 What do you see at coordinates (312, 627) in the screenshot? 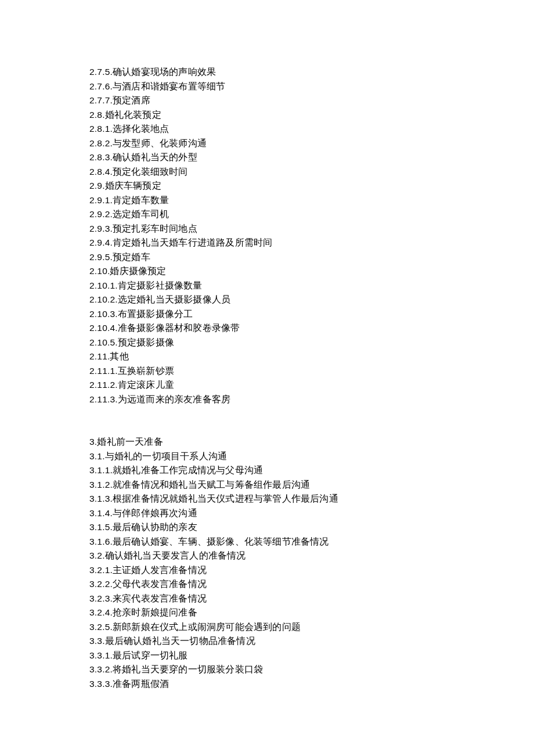
I see `outline-item: 3.2.5.新郎新娘在仪式上或闹洞房可能会遇到的问题` at bounding box center [312, 627].